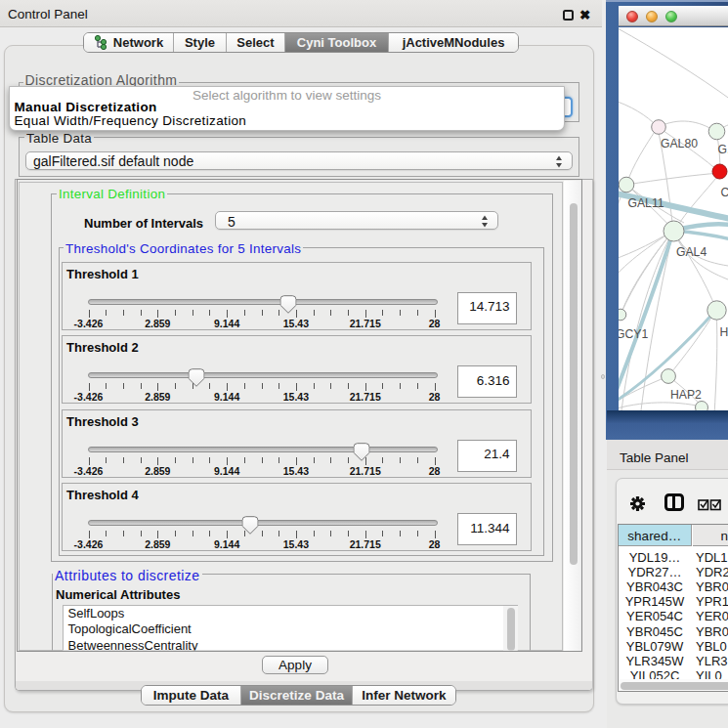 This screenshot has width=728, height=728. I want to click on svg-text: GCY1, so click(633, 334).